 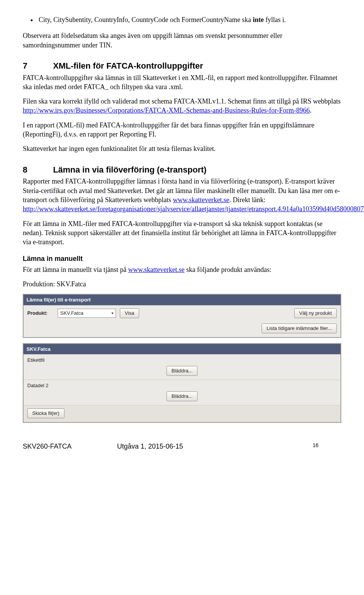 What do you see at coordinates (182, 270) in the screenshot?
I see `paragraph: För att lämna in manuellt via tjänst på …` at bounding box center [182, 270].